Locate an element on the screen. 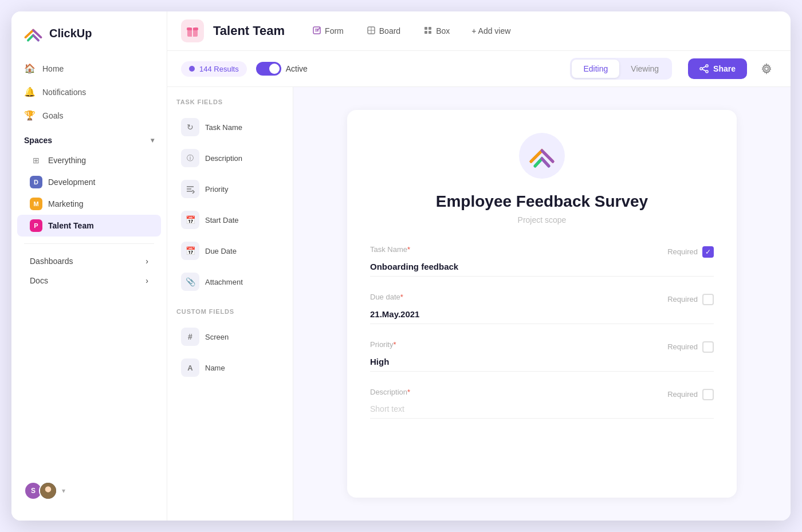 Image resolution: width=802 pixels, height=532 pixels. form-priority-value: High is located at coordinates (542, 364).